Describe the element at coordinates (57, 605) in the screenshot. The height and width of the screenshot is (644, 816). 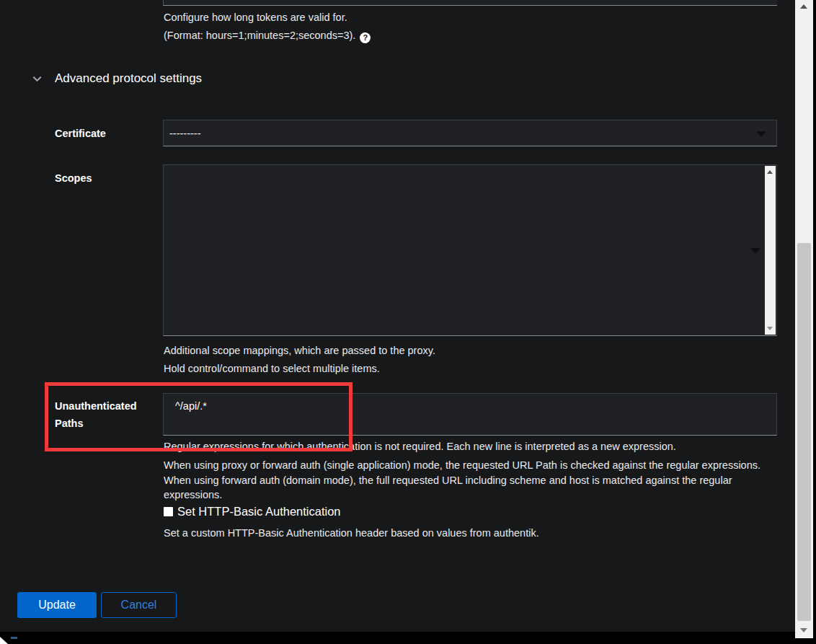
I see `update-button: Update` at that location.